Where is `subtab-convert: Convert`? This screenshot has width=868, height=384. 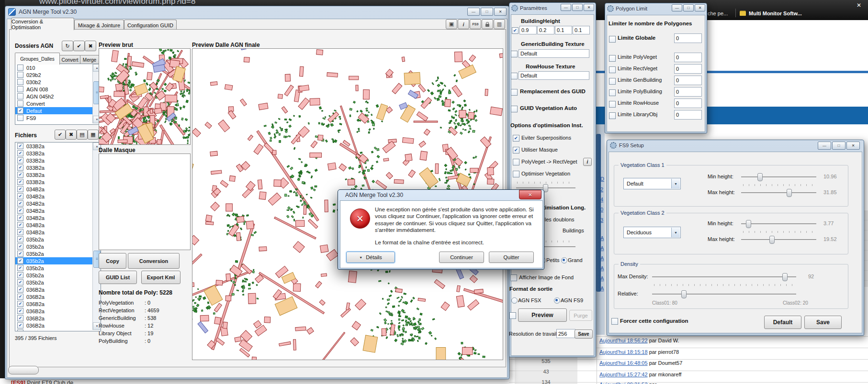
subtab-convert: Convert is located at coordinates (70, 60).